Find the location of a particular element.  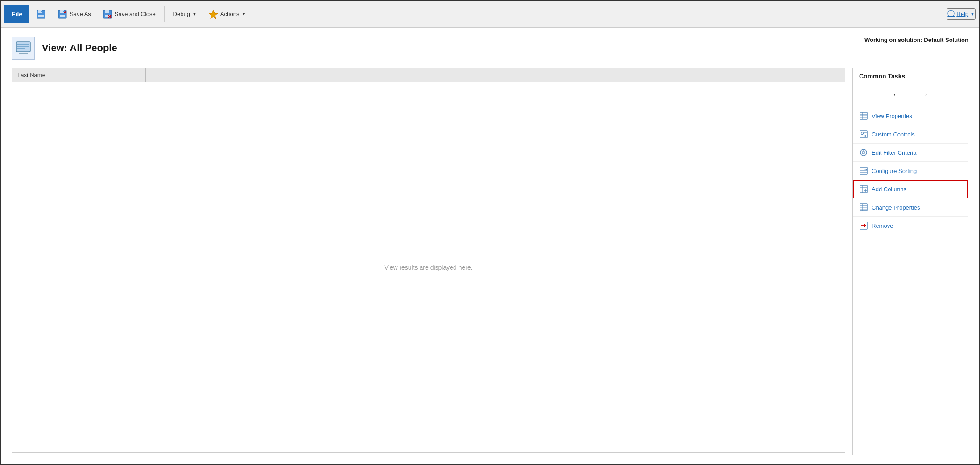

configure-sorting-icon is located at coordinates (864, 171).